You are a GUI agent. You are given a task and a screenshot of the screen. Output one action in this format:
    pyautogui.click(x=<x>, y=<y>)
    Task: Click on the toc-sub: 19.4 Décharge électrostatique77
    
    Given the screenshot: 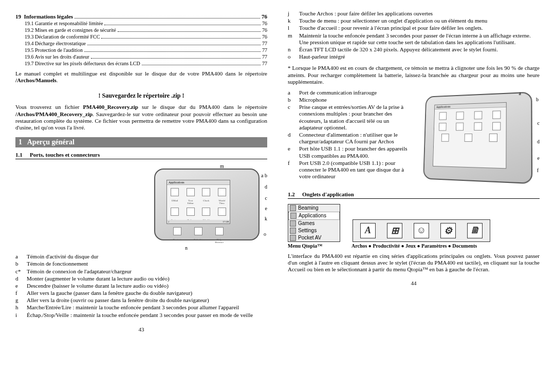 What is the action you would take?
    pyautogui.click(x=141, y=43)
    